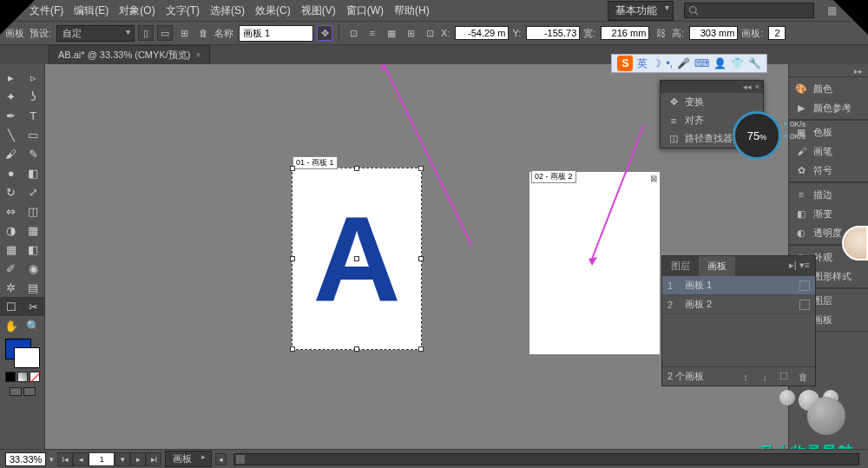 Image resolution: width=868 pixels, height=468 pixels. Describe the element at coordinates (11, 154) in the screenshot. I see `brush-tool-icon: 🖌` at that location.